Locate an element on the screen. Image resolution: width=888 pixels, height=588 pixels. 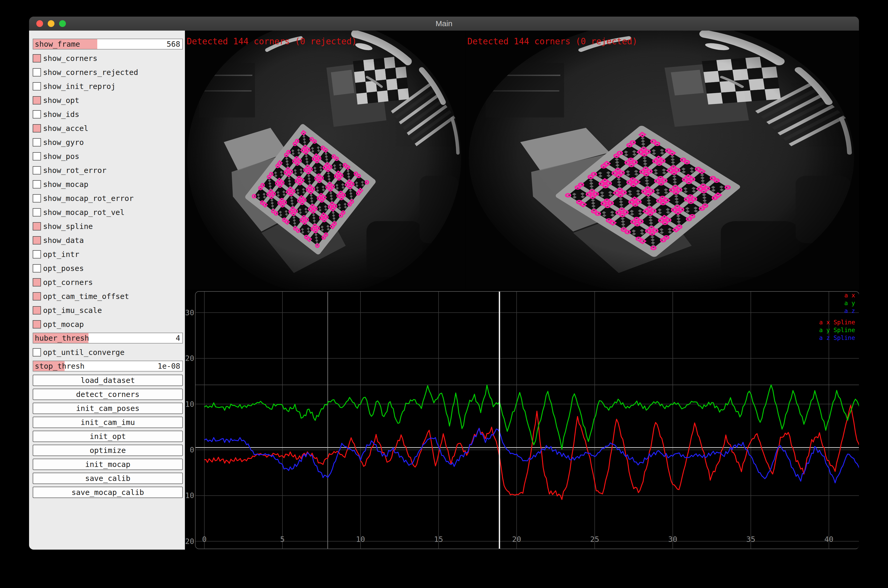
show_data-checkbox is located at coordinates (37, 240).